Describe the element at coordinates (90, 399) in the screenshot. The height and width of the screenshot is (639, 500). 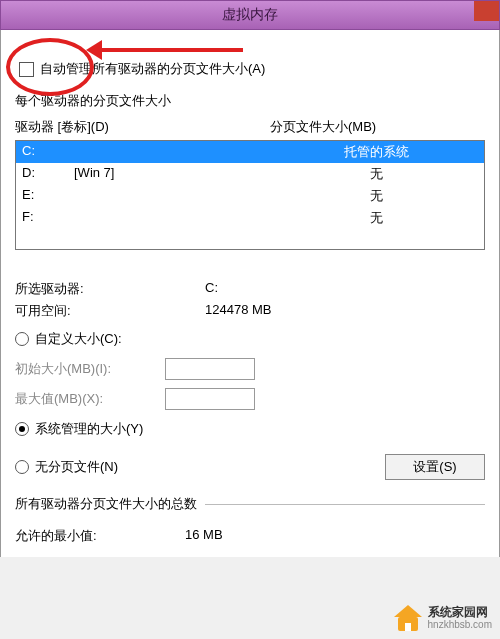
I see `max-size-label: 最大值(MB)(X):` at that location.